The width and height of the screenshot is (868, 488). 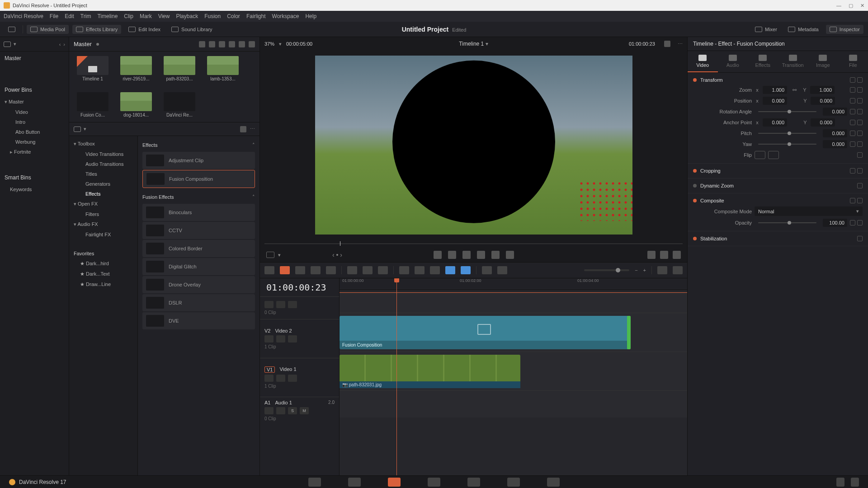 What do you see at coordinates (420, 270) in the screenshot?
I see `link-icon` at bounding box center [420, 270].